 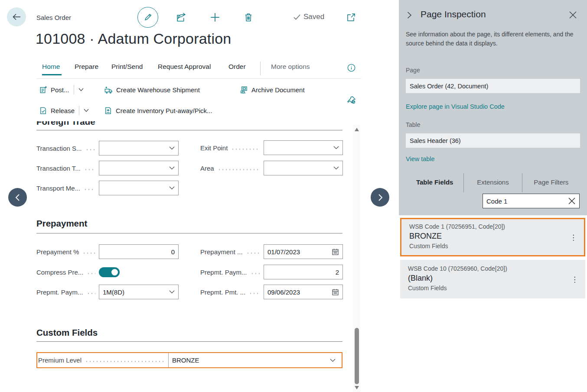 What do you see at coordinates (109, 272) in the screenshot?
I see `compress-prepayment-toggle` at bounding box center [109, 272].